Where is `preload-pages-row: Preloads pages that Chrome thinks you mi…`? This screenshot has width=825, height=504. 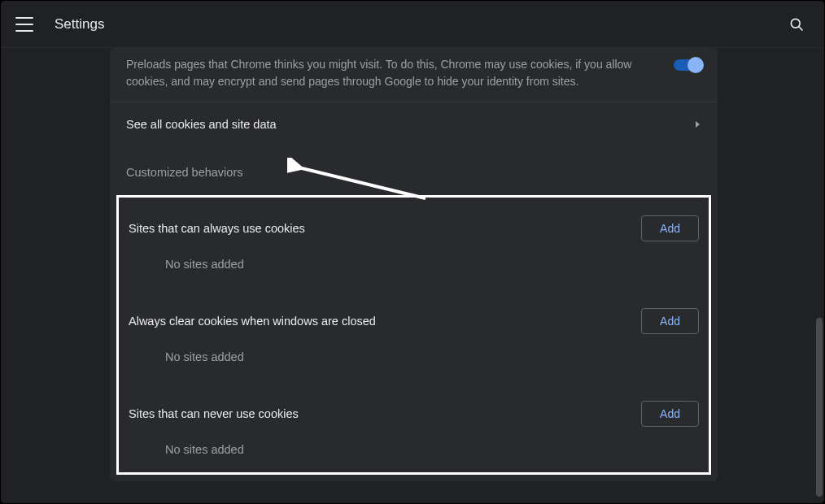 preload-pages-row: Preloads pages that Chrome thinks you mi… is located at coordinates (413, 75).